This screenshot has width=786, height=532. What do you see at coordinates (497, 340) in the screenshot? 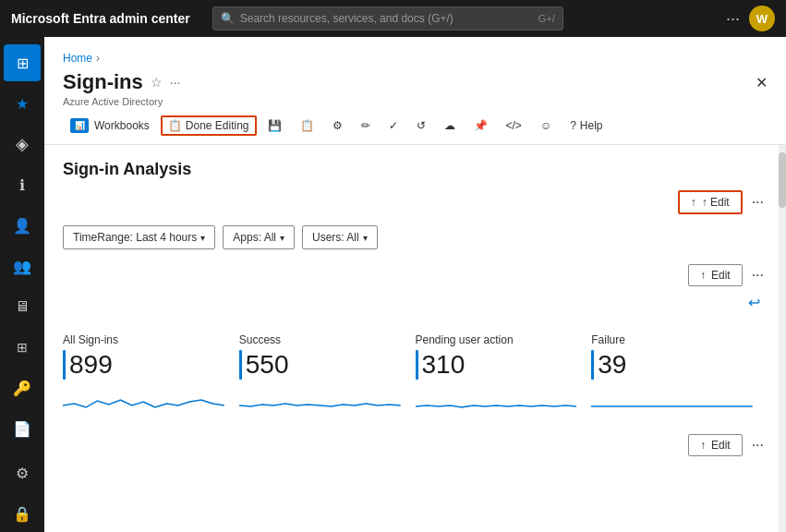
I see `stat-pending-label: Pending user action` at bounding box center [497, 340].